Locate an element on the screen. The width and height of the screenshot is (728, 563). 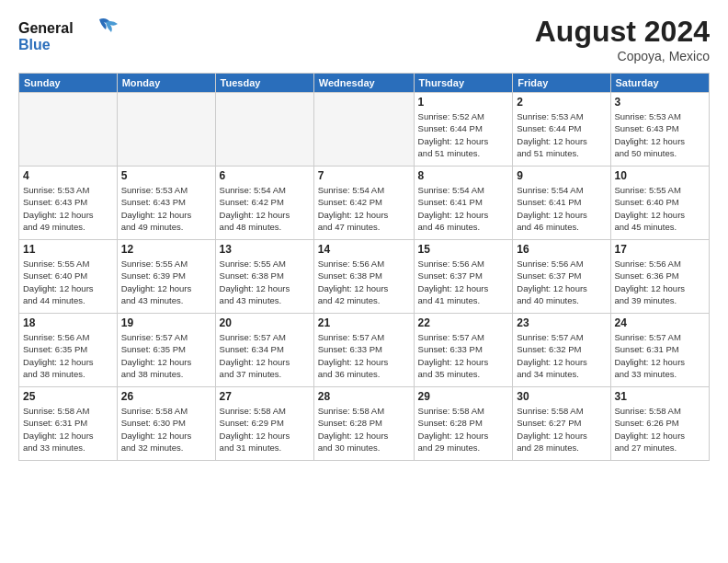
week-row-4: 18Sunrise: 5:56 AMSunset: 6:35 PMDayligh… is located at coordinates (364, 350).